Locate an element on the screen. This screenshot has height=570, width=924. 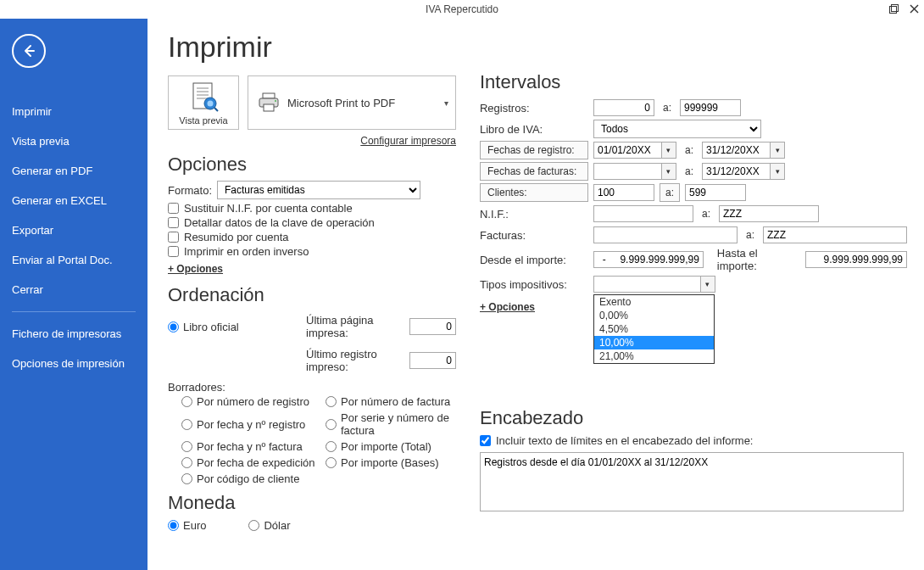
radio-fecha-factura is located at coordinates (186, 446).